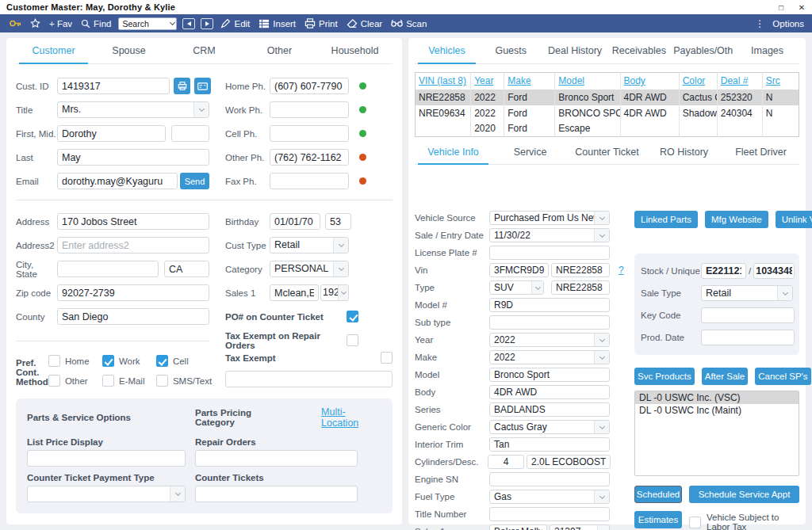  What do you see at coordinates (739, 81) in the screenshot?
I see `col-deal: Deal #` at bounding box center [739, 81].